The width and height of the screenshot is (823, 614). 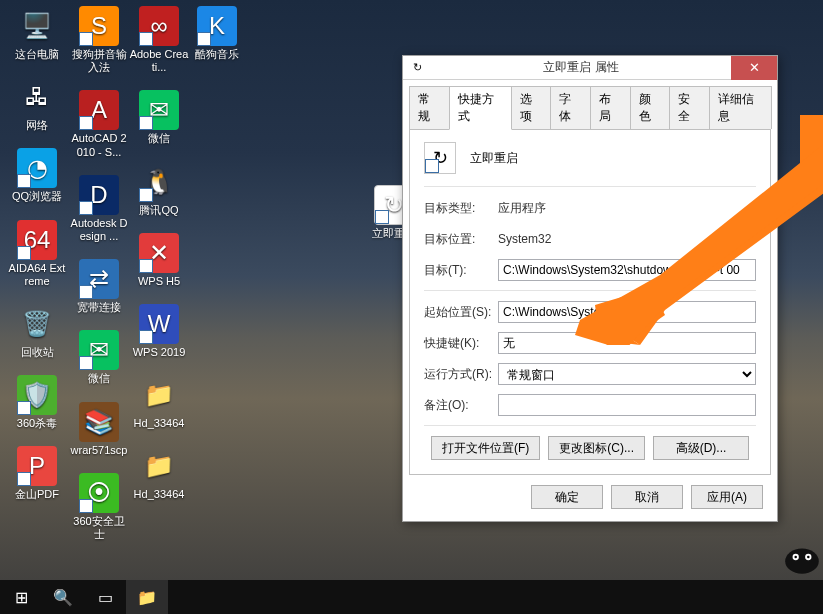 I want to click on tab-详细信息: 详细信息, so click(x=740, y=108).